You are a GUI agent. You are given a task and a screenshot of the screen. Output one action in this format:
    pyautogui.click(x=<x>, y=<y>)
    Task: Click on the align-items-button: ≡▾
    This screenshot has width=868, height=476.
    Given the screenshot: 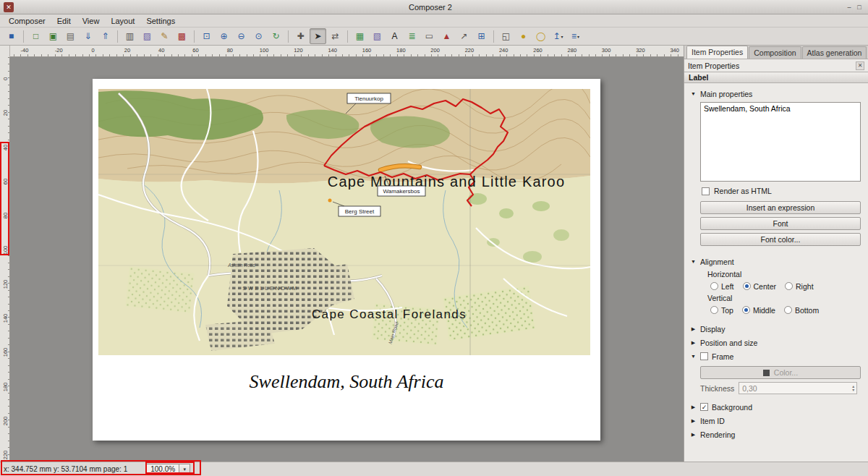 What is the action you would take?
    pyautogui.click(x=576, y=36)
    